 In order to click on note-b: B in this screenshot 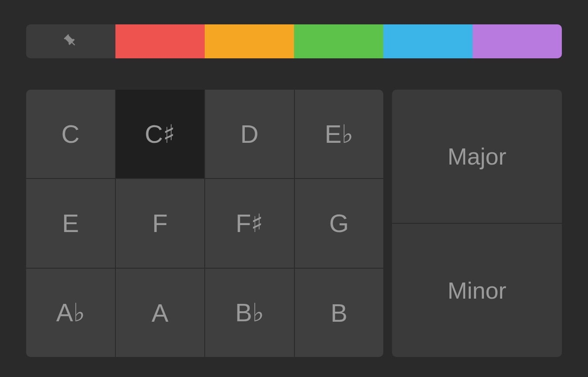, I will do `click(339, 313)`.